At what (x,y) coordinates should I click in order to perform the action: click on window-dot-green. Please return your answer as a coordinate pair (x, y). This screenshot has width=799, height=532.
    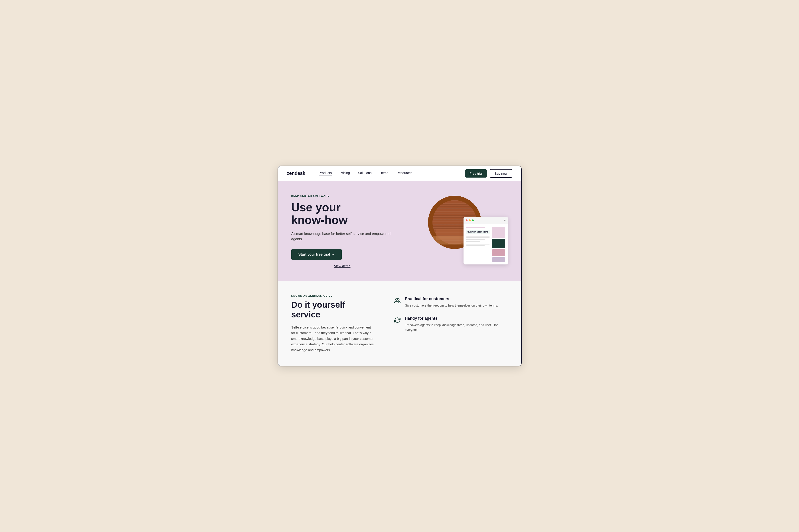
    Looking at the image, I should click on (473, 221).